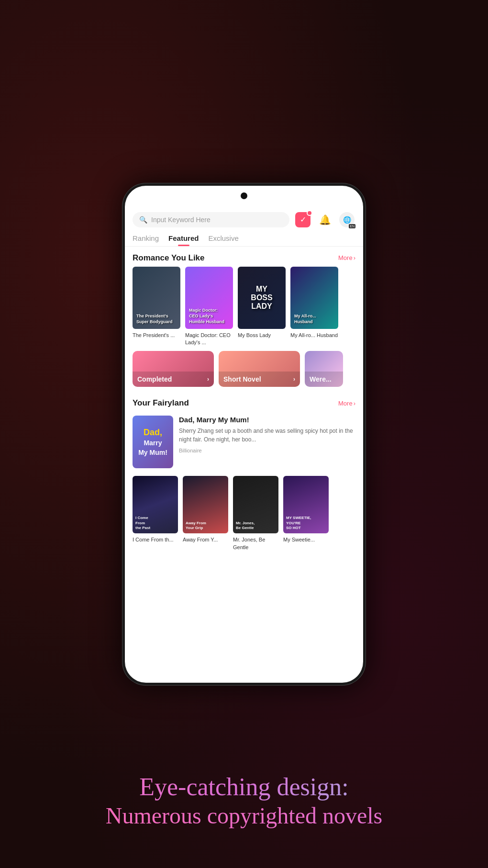 The image size is (488, 868). What do you see at coordinates (173, 369) in the screenshot?
I see `category-completed: Completed ›` at bounding box center [173, 369].